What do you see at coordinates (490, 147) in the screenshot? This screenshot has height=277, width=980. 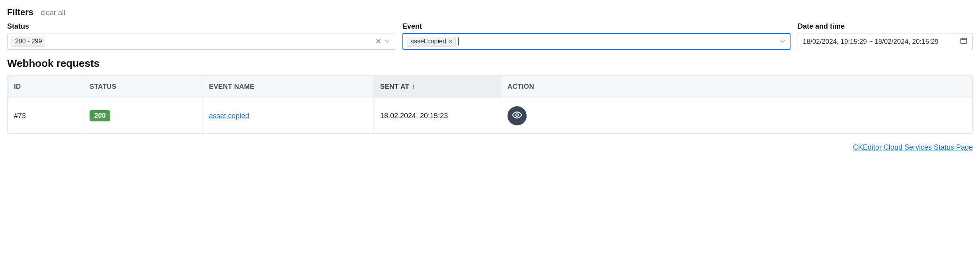 I see `footer: CKEditor Cloud Services Status Page` at bounding box center [490, 147].